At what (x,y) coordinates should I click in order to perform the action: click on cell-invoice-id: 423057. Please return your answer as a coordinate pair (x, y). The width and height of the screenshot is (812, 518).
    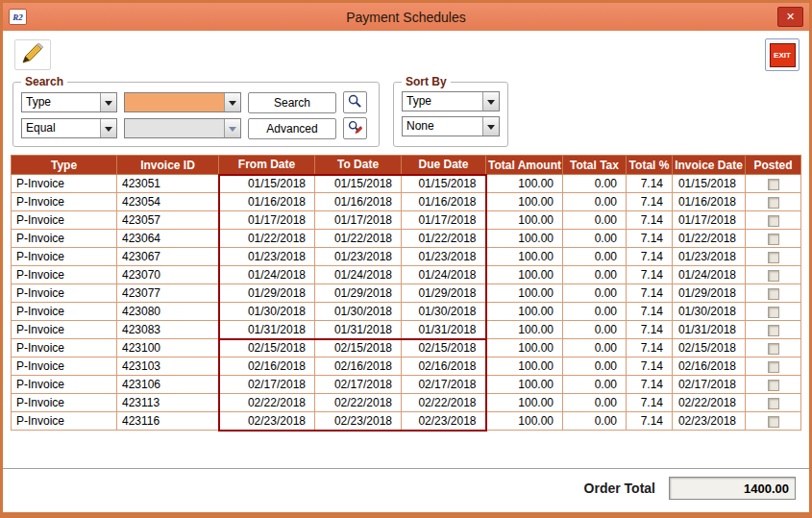
    Looking at the image, I should click on (168, 221).